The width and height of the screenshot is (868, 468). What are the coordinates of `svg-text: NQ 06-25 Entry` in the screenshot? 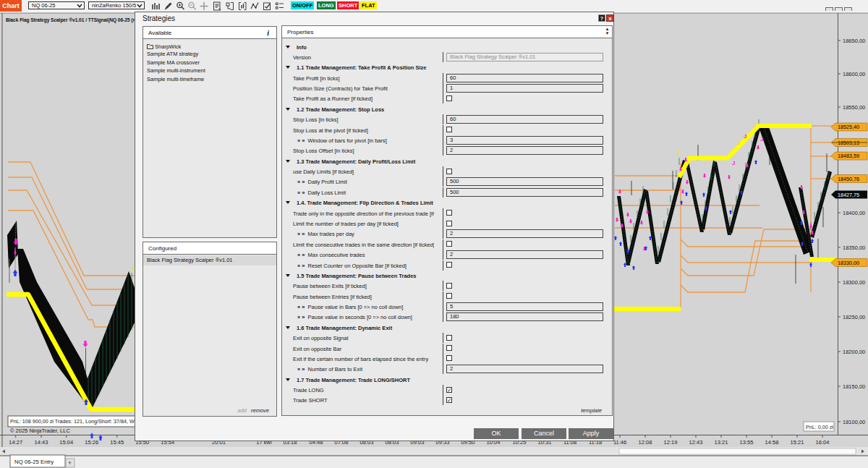 It's located at (34, 461).